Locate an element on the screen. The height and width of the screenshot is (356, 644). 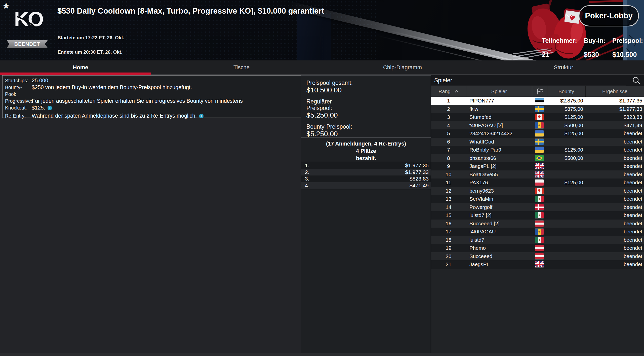
player-row: 19Phemobeendet is located at coordinates (538, 248).